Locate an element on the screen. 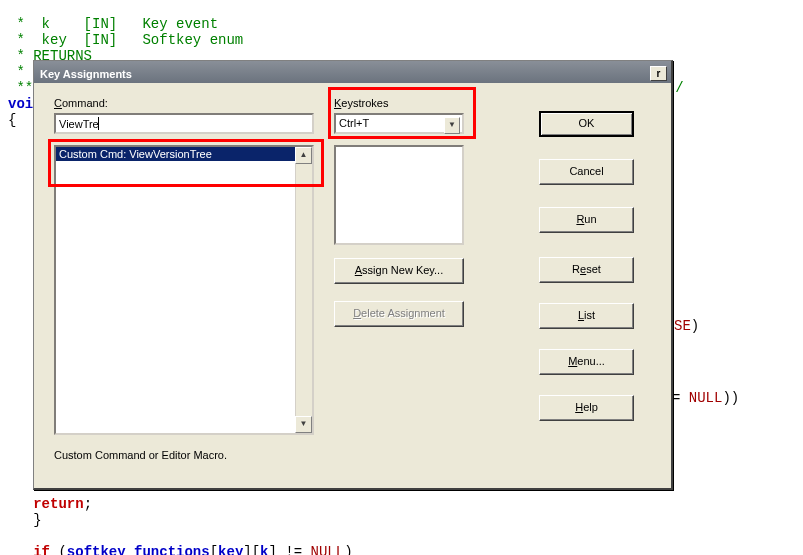  ok-button: OK is located at coordinates (586, 124).